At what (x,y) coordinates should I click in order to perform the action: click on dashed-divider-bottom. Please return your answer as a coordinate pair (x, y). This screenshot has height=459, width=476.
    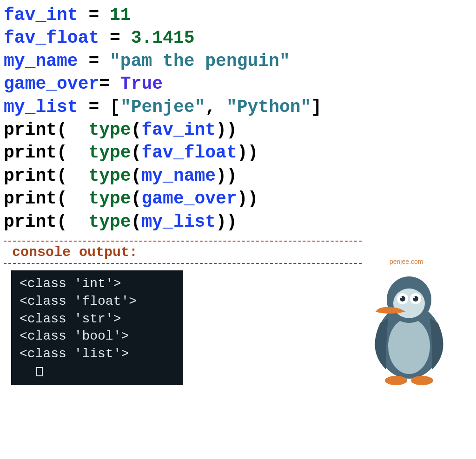
    Looking at the image, I should click on (183, 263).